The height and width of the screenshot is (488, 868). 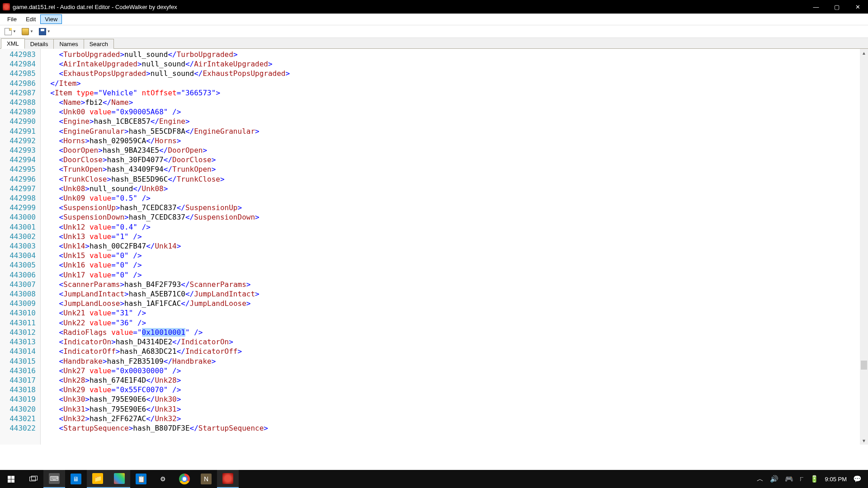 What do you see at coordinates (76, 479) in the screenshot?
I see `taskbar-app-2: 🖥` at bounding box center [76, 479].